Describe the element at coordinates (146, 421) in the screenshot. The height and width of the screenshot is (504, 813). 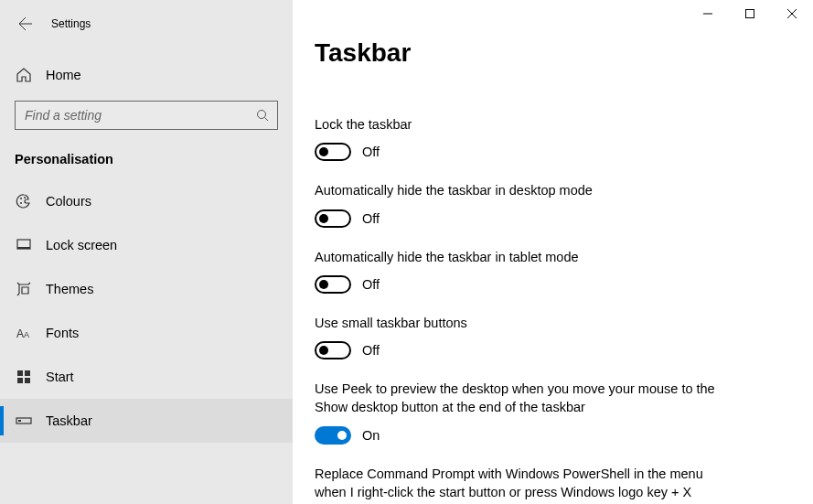
I see `sidebar-item-taskbar: Taskbar` at that location.